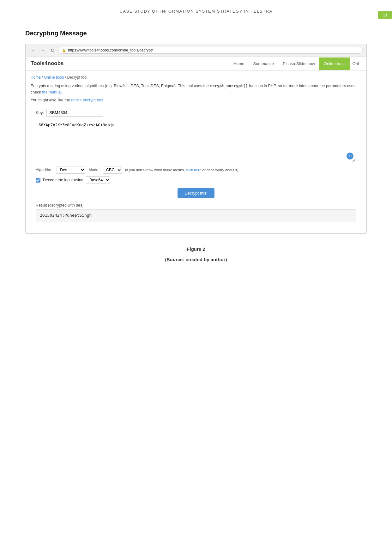  I want to click on decrypt-button: Decrypt this!, so click(196, 193).